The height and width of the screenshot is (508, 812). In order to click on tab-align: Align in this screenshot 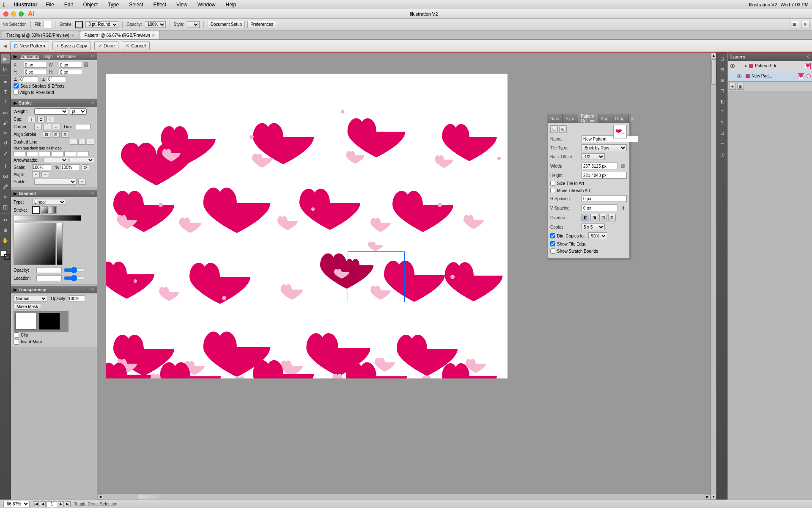, I will do `click(48, 57)`.